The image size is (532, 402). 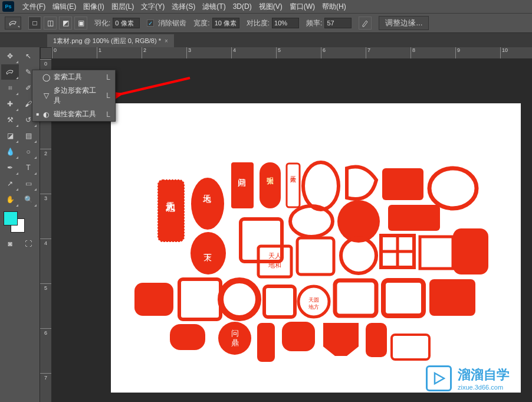 What do you see at coordinates (271, 7) in the screenshot?
I see `menu-view: 视图(V)` at bounding box center [271, 7].